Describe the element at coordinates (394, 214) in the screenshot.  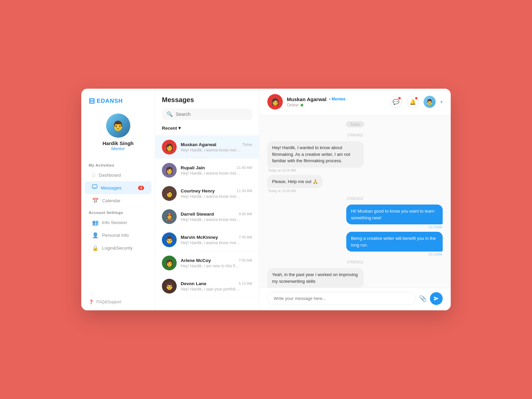
I see `message-bubble: Hi! Muskan good to know you want to lear…` at that location.